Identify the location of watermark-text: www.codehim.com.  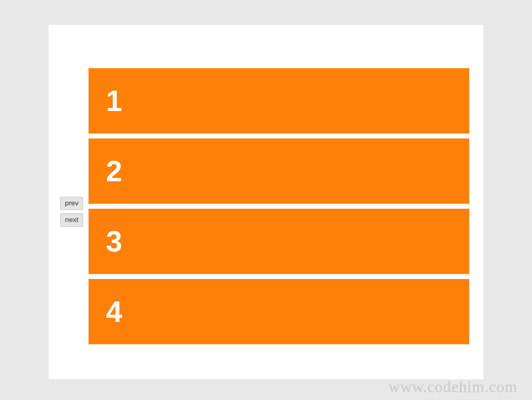
(453, 387).